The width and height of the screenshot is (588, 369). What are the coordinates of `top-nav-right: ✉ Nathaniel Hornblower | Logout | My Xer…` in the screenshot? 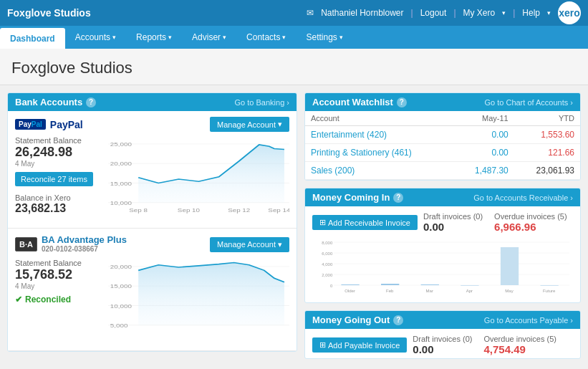 It's located at (444, 13).